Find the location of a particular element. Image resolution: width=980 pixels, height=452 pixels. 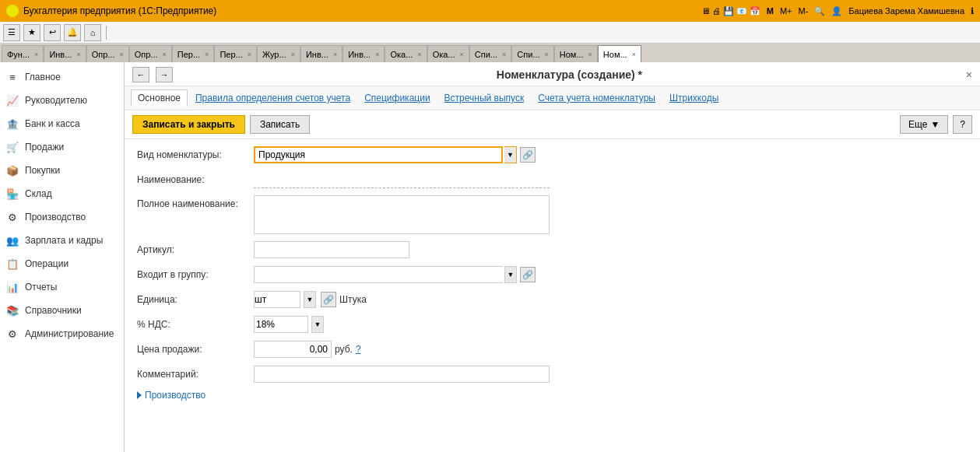

sidebar-item-admin: ⚙ Администрирование is located at coordinates (62, 334).